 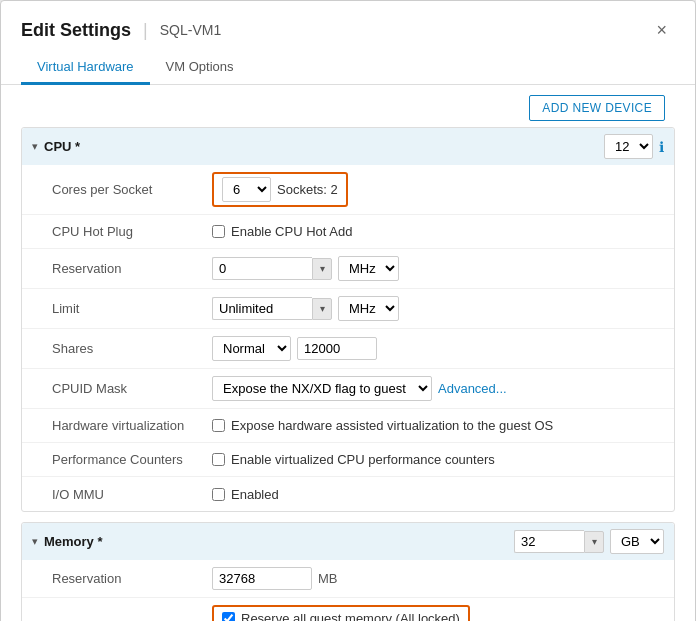 I want to click on cpu-reservation-label: Reservation, so click(x=132, y=268).